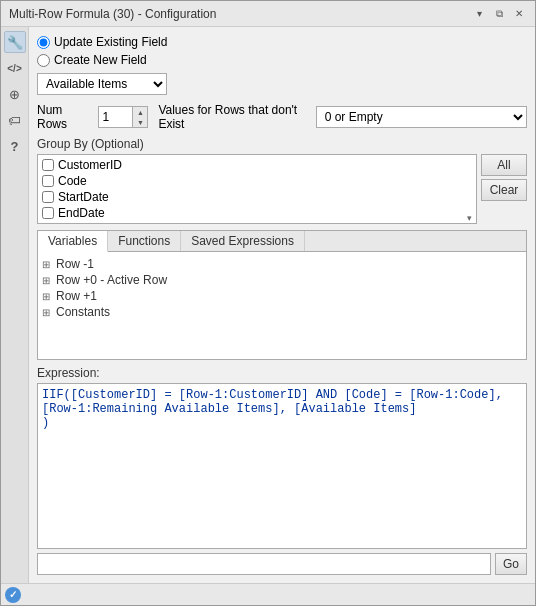  Describe the element at coordinates (282, 84) in the screenshot. I see `field-dropdown-row: Available Items` at that location.